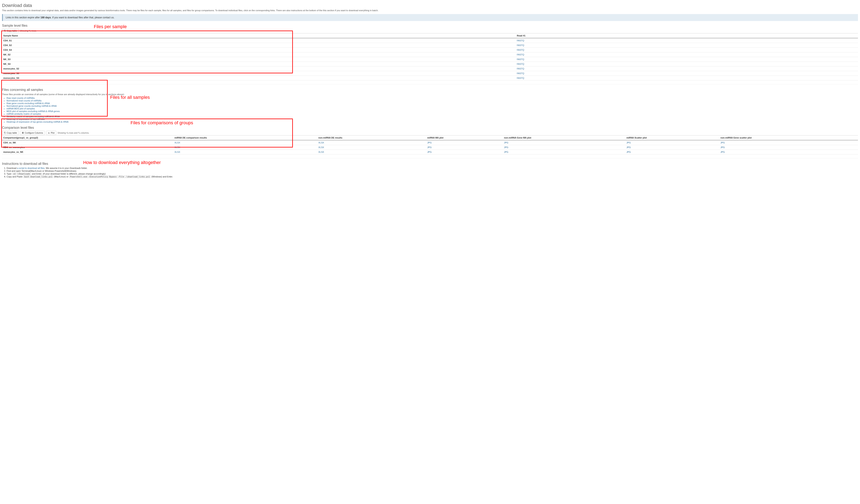 The image size is (860, 504). I want to click on page-intro: This section contains links to download …, so click(430, 10).